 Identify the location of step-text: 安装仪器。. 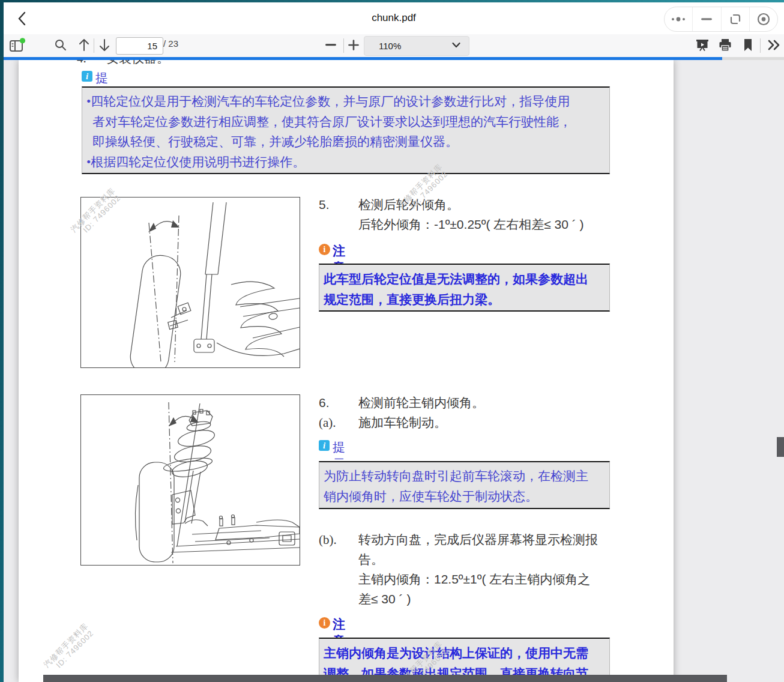
(138, 62).